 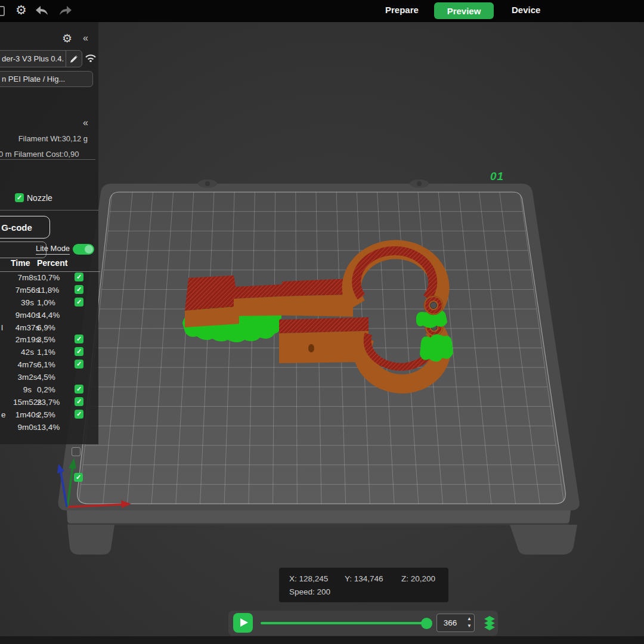 I want to click on table-row: 15m52s 23,7% ✓, so click(x=49, y=402).